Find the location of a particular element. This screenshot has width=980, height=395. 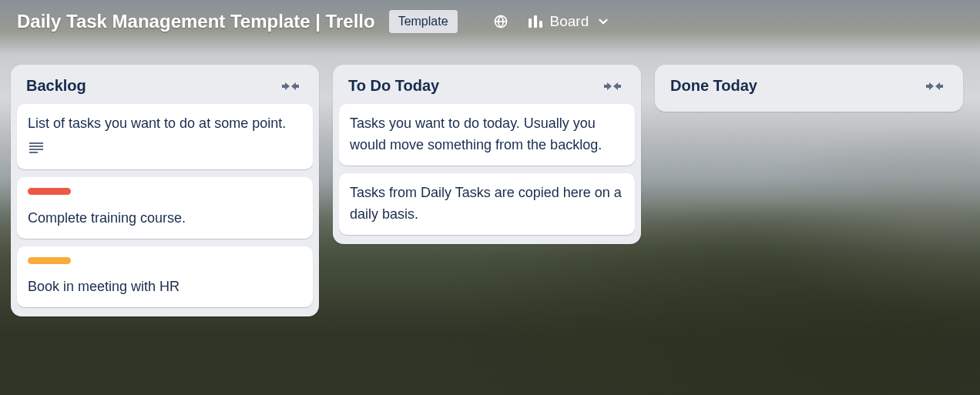

card: Complete training course. is located at coordinates (165, 208).